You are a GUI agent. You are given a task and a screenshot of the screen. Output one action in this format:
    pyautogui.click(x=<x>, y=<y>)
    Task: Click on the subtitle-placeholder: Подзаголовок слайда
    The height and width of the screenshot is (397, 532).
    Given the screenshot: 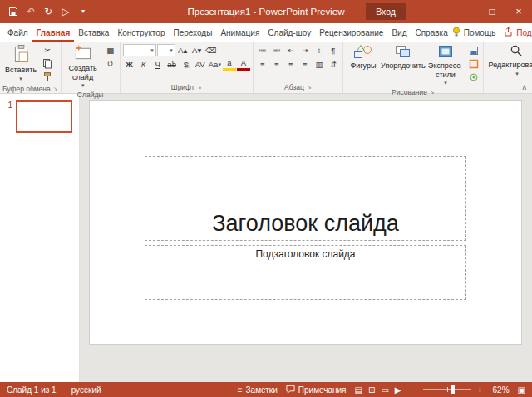 What is the action you would take?
    pyautogui.click(x=306, y=272)
    